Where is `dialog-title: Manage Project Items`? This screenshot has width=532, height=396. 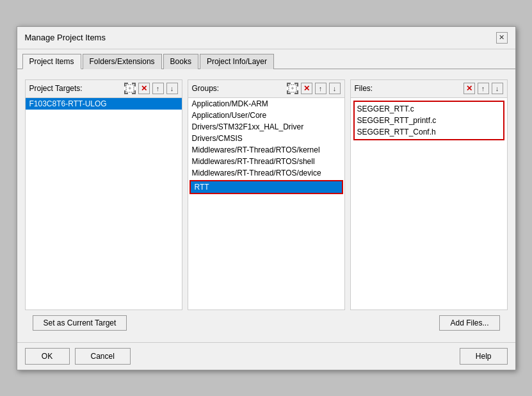 dialog-title: Manage Project Items is located at coordinates (65, 37).